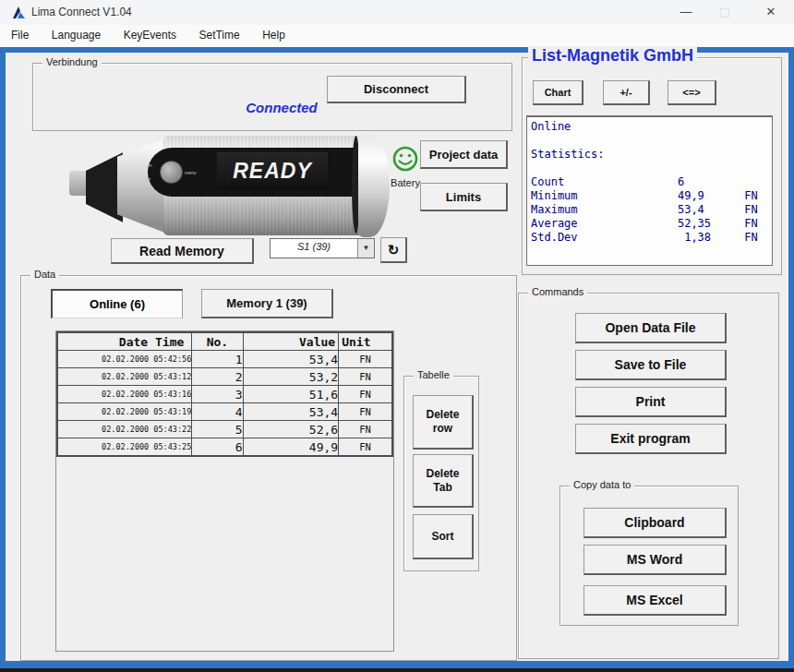 This screenshot has height=672, width=794. Describe the element at coordinates (443, 537) in the screenshot. I see `sort-button: Sort` at that location.